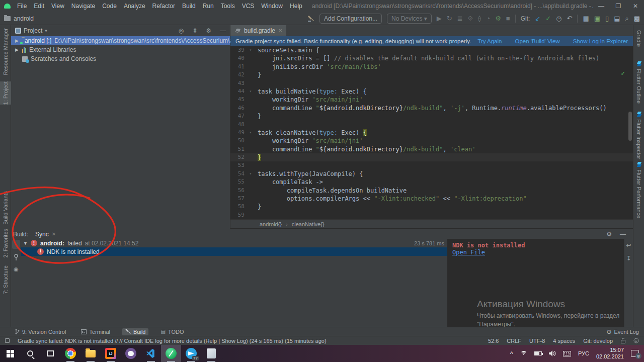 This screenshot has height=362, width=644. Describe the element at coordinates (601, 41) in the screenshot. I see `show-log-link: Show Log in Explorer` at that location.